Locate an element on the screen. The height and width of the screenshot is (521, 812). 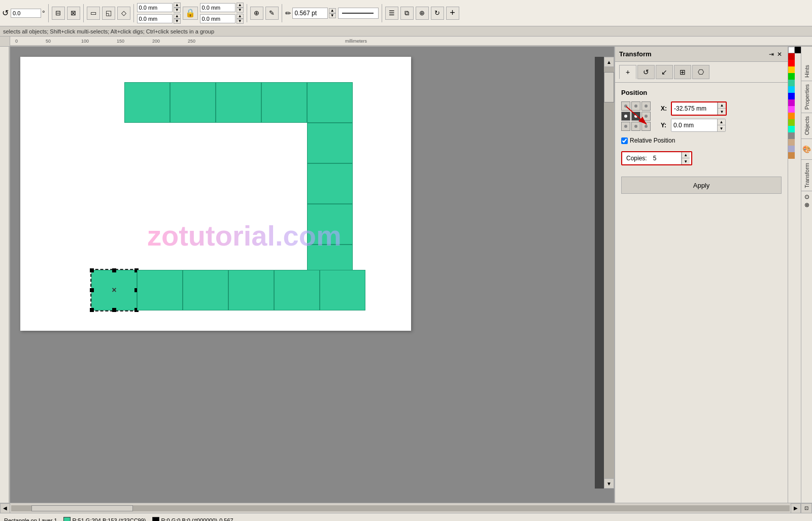
layer-btn: ⧉ is located at coordinates (407, 13).